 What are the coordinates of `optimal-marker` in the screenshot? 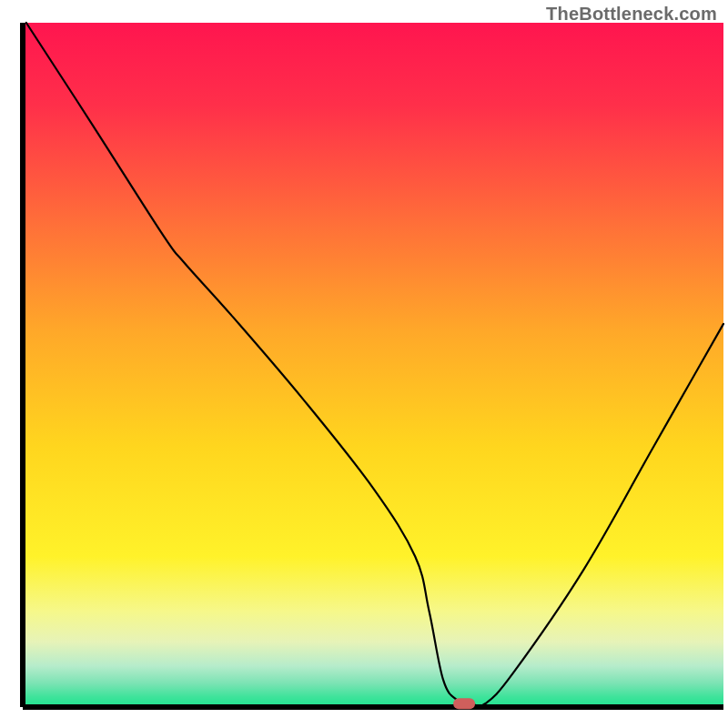 It's located at (464, 703).